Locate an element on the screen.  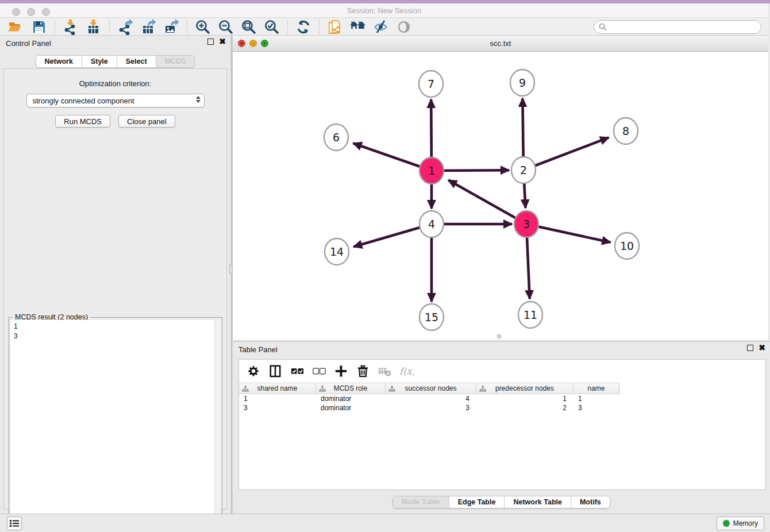
graph-node-14: 14 is located at coordinates (337, 252).